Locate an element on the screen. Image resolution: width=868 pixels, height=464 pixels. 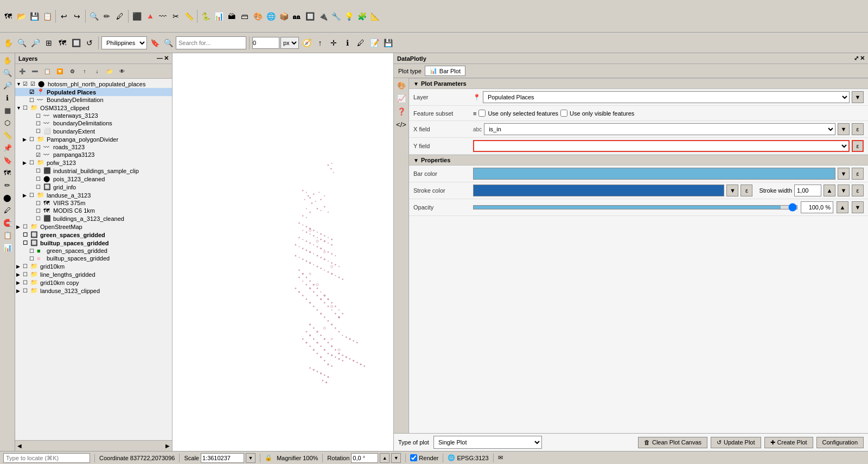
attr-tool-icon: 📊 is located at coordinates (8, 247).